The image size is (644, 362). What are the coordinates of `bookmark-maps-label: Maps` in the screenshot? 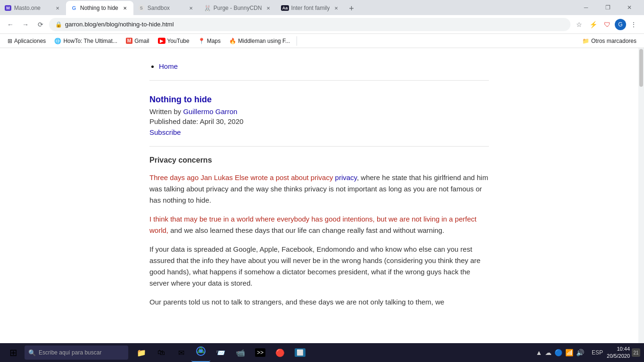 It's located at (214, 41).